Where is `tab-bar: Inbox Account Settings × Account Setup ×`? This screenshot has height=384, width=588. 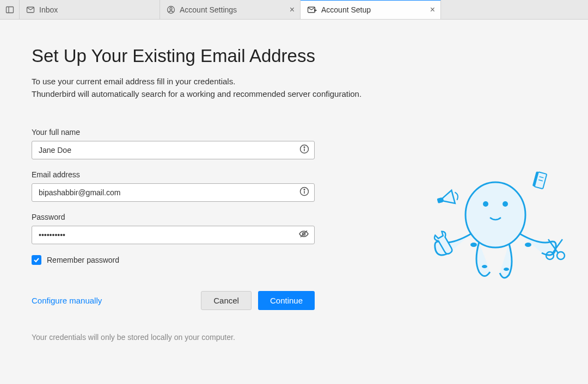 tab-bar: Inbox Account Settings × Account Setup × is located at coordinates (294, 10).